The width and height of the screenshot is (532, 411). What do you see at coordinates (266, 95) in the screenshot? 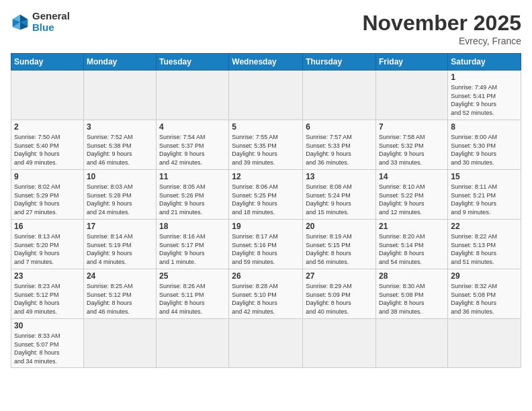
I see `calendar-row-1: 1Sunrise: 7:49 AM Sunset: 5:41 PM Daylig…` at bounding box center [266, 95].